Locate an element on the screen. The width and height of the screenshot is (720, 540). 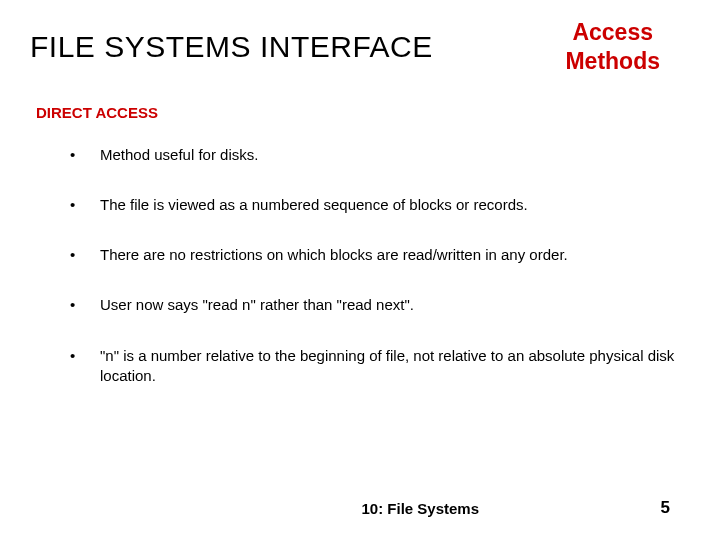
bullet-item: There are no restrictions on which block… is located at coordinates (380, 255).